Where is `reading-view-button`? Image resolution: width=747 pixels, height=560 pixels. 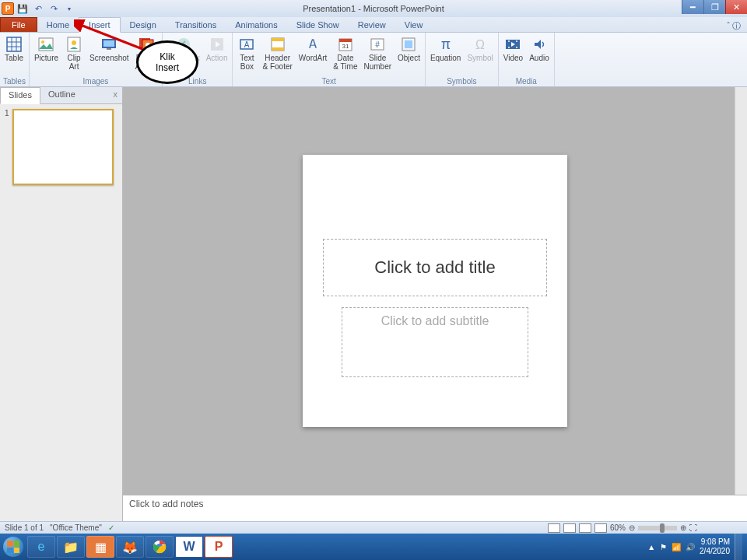
reading-view-button is located at coordinates (585, 528).